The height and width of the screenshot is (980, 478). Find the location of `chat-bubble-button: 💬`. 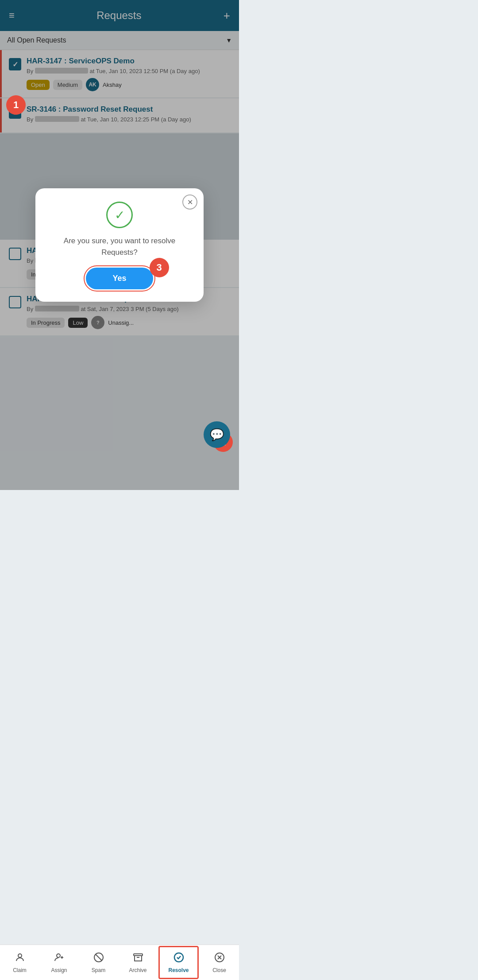

chat-bubble-button: 💬 is located at coordinates (217, 435).